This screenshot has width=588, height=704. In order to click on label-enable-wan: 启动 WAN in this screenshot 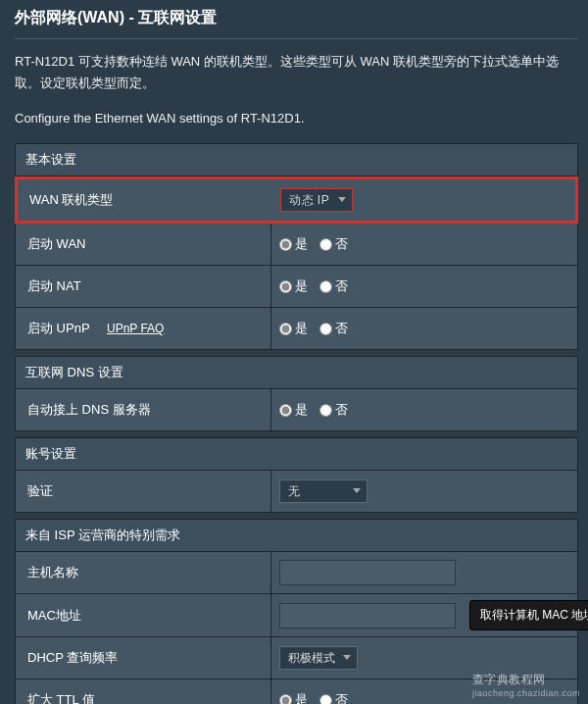, I will do `click(143, 244)`.